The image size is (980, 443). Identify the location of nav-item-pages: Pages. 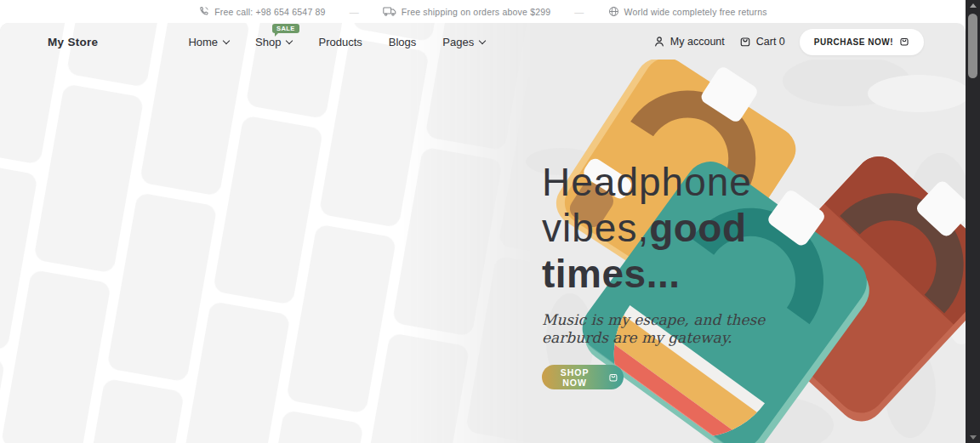
(464, 43).